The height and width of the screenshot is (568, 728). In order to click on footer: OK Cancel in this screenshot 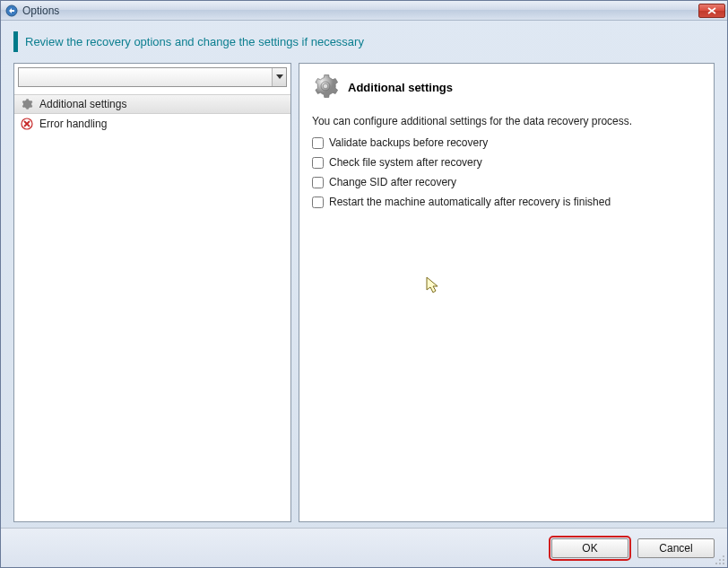, I will do `click(364, 547)`.